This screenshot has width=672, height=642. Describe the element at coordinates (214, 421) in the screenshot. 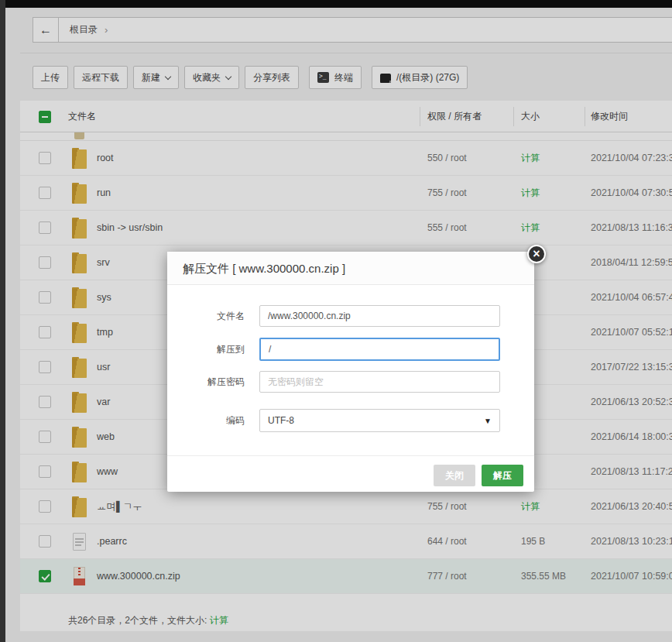

I see `encoding-label: 编码` at that location.